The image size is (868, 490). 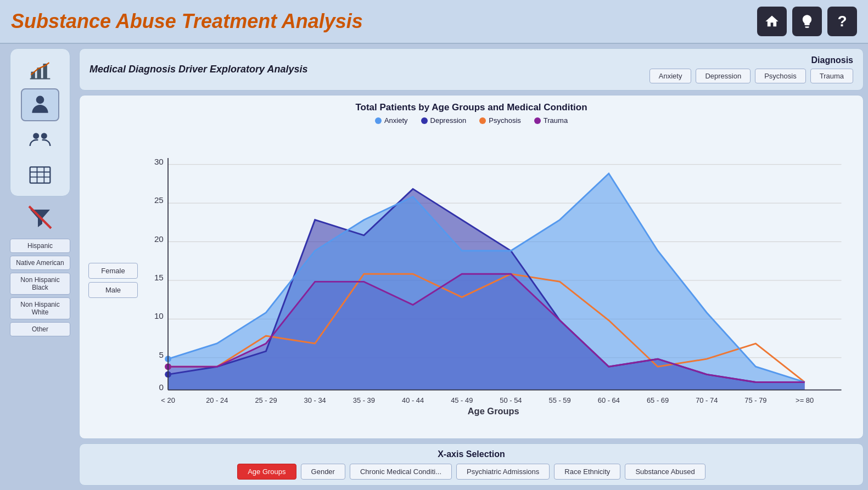 What do you see at coordinates (500, 121) in the screenshot?
I see `legend-psychosis: Psychosis` at bounding box center [500, 121].